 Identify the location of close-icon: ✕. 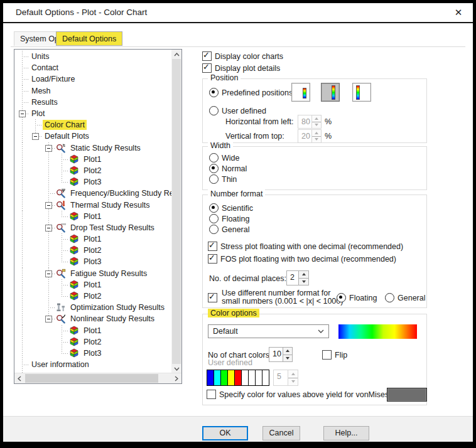
(458, 13).